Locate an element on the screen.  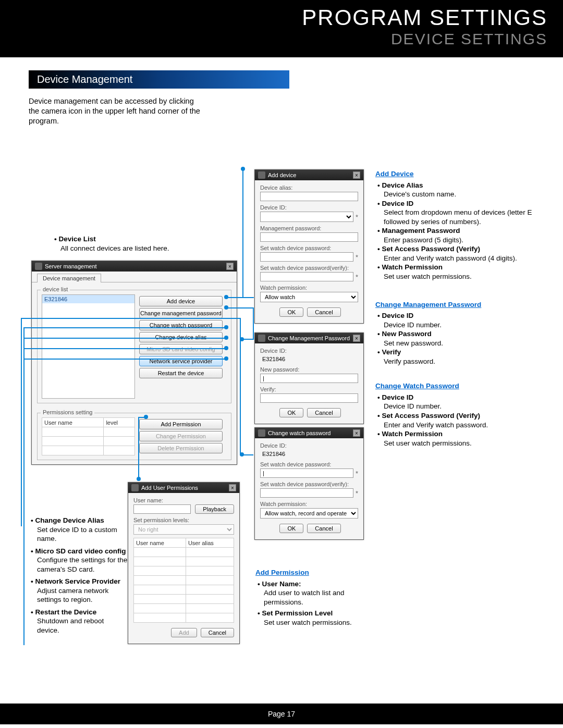
verify-input is located at coordinates (309, 398).